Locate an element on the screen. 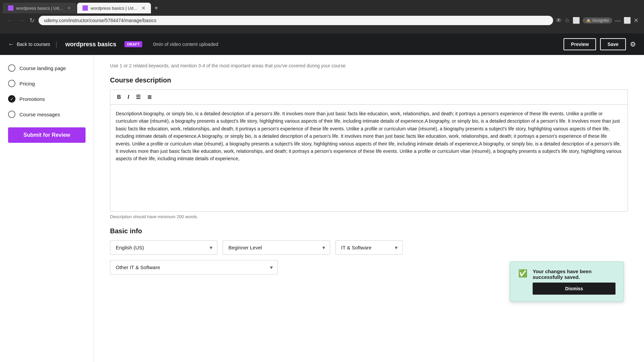  sidebar-item-promotions: ✓ Promotions is located at coordinates (47, 99).